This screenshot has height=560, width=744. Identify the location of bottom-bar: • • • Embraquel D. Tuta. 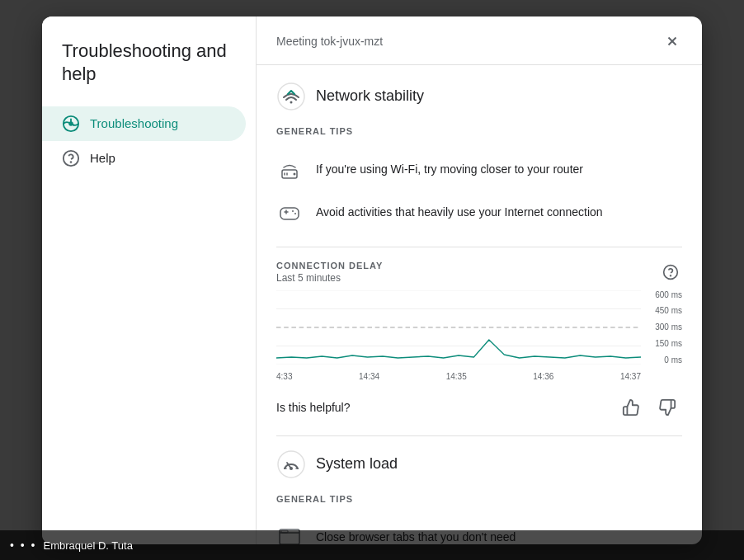
(372, 545).